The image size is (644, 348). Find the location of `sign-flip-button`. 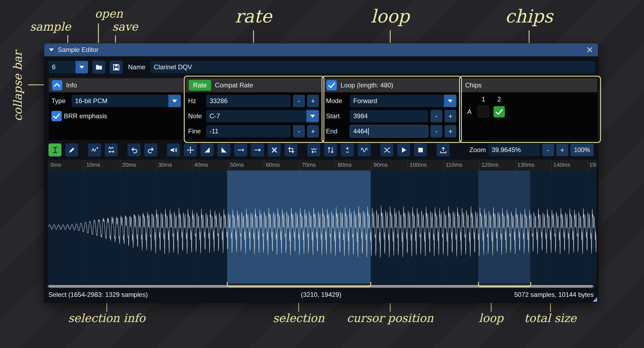

sign-flip-button is located at coordinates (347, 150).